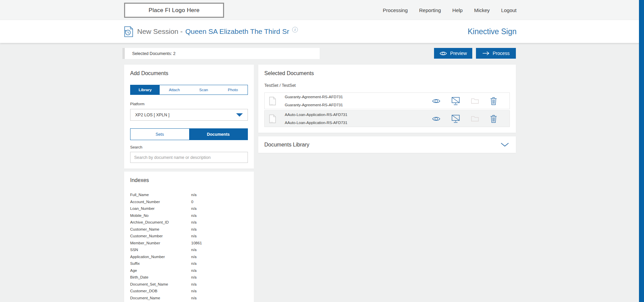  Describe the element at coordinates (482, 10) in the screenshot. I see `nav-item-user-mickey: Mickey` at that location.